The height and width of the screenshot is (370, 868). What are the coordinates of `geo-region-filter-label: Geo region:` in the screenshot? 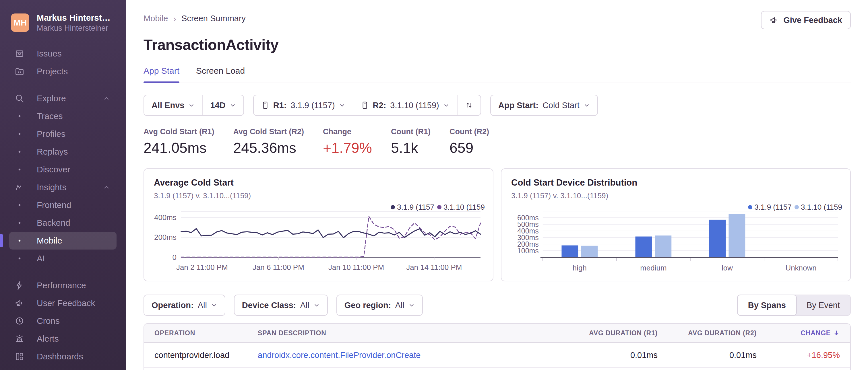 It's located at (368, 305).